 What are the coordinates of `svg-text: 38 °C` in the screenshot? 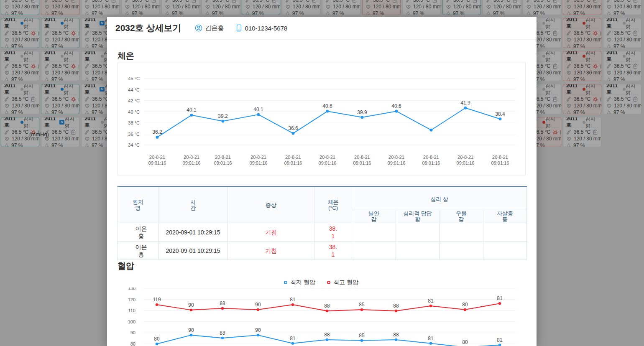 It's located at (134, 123).